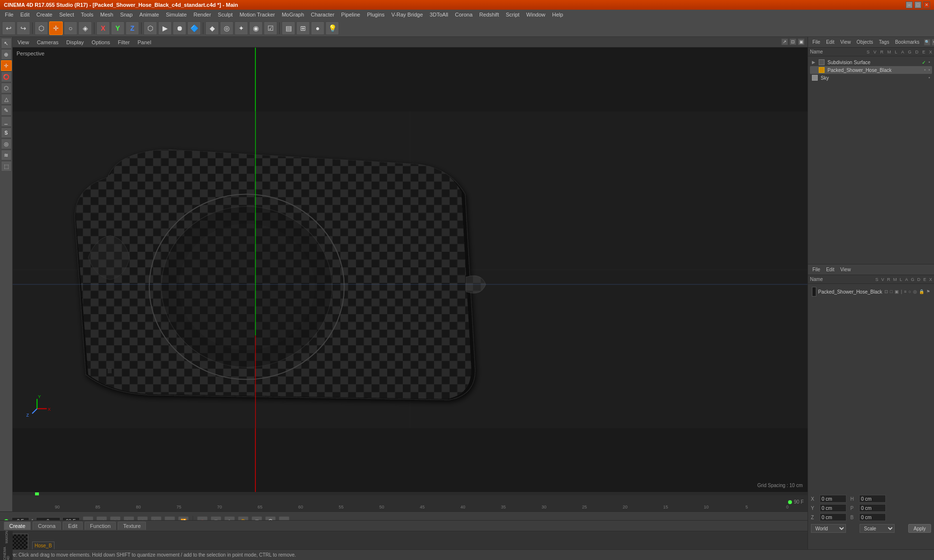 Image resolution: width=934 pixels, height=560 pixels. Describe the element at coordinates (785, 42) in the screenshot. I see `viewport-expand-button: ↗` at that location.